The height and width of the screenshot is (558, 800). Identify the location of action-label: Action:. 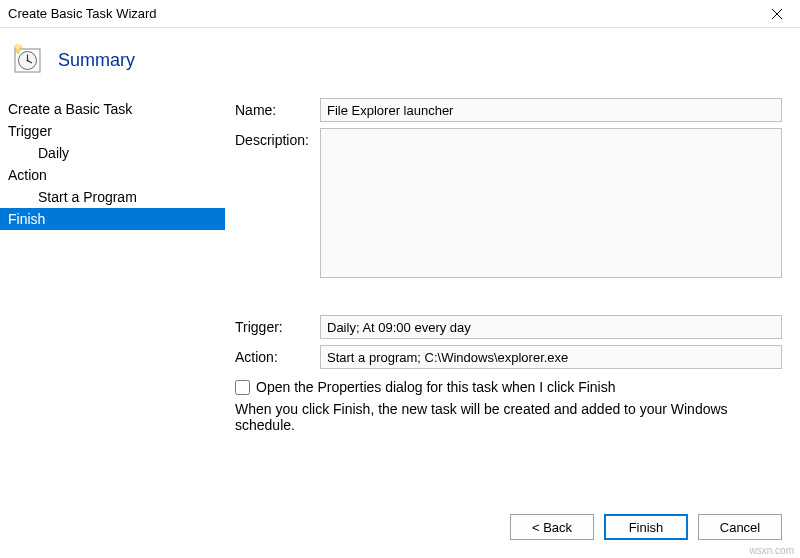
(278, 355).